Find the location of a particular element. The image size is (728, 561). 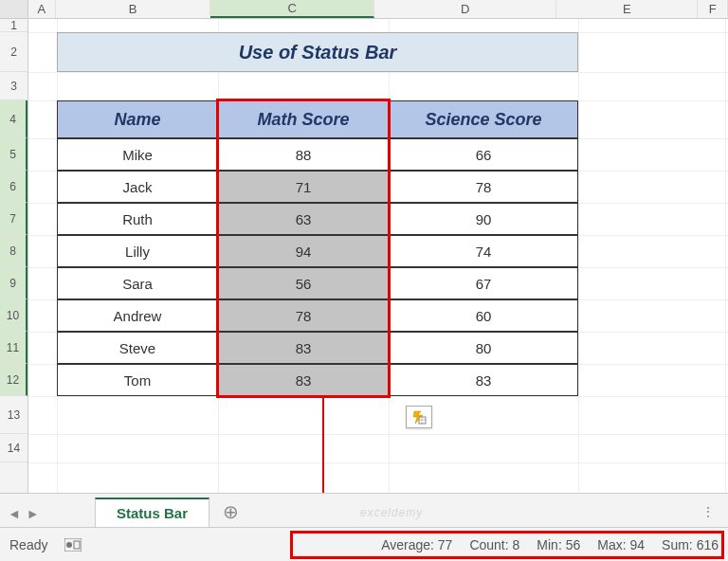

cell-name: Jack is located at coordinates (137, 187).